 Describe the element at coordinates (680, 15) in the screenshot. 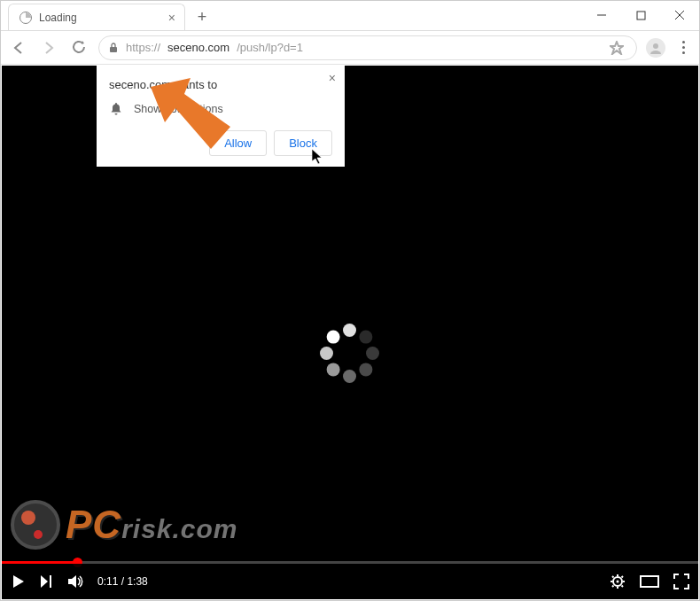

I see `close-window-button` at that location.